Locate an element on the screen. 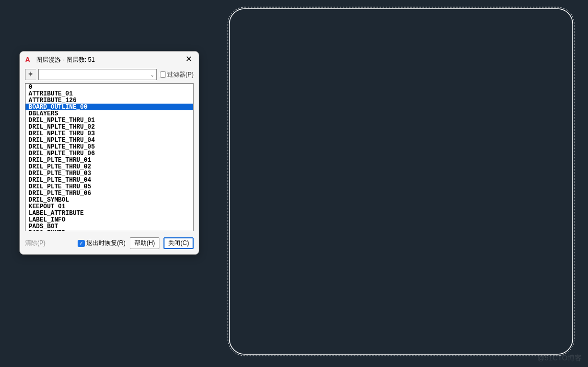 This screenshot has height=367, width=588. list-item: ATTRIBUTE_01 is located at coordinates (109, 94).